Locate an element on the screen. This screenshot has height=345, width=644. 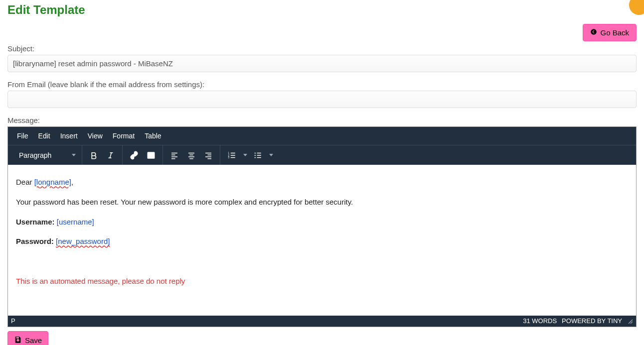
longname-token: [longname] is located at coordinates (53, 182).